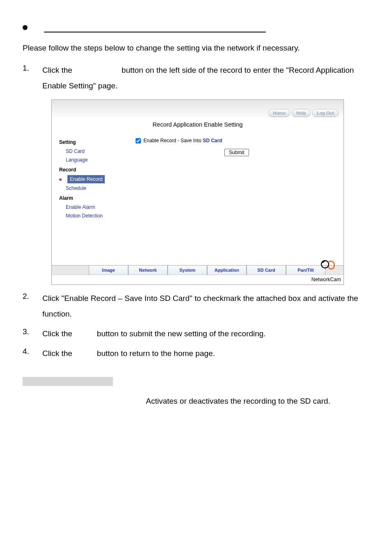 Image resolution: width=392 pixels, height=557 pixels. What do you see at coordinates (328, 264) in the screenshot?
I see `brand-logo-icon` at bounding box center [328, 264].